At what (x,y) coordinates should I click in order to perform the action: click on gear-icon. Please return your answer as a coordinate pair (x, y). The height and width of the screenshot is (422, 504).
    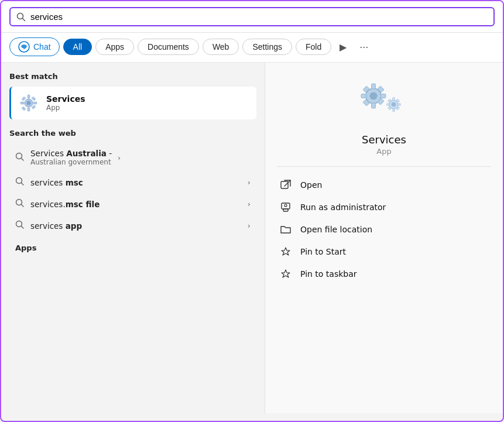
    Looking at the image, I should click on (29, 103).